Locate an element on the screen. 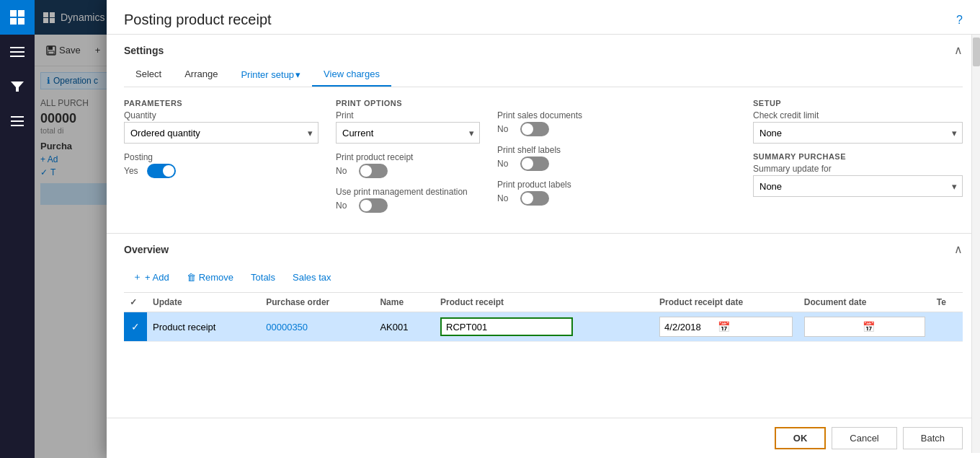  print-options-label: PRINT OPTIONS is located at coordinates (408, 105).